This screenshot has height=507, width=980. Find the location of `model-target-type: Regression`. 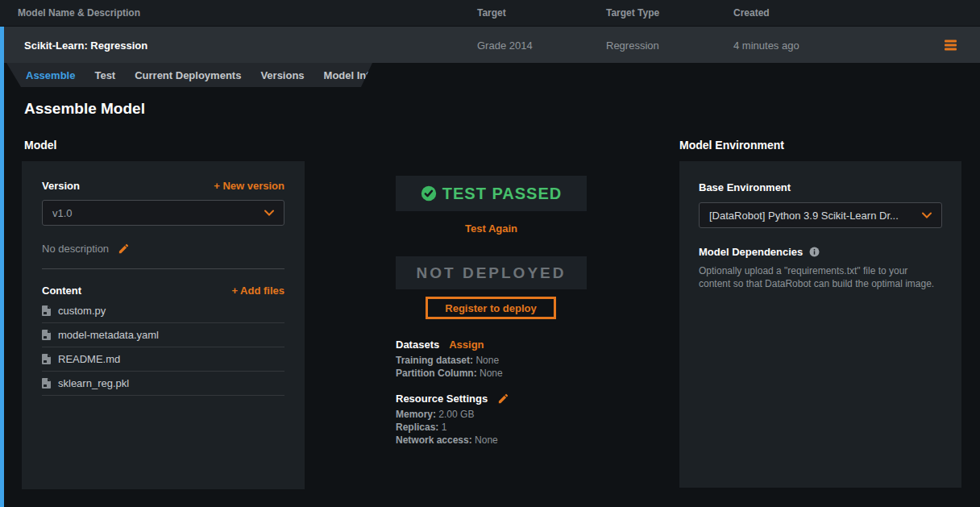

model-target-type: Regression is located at coordinates (633, 45).